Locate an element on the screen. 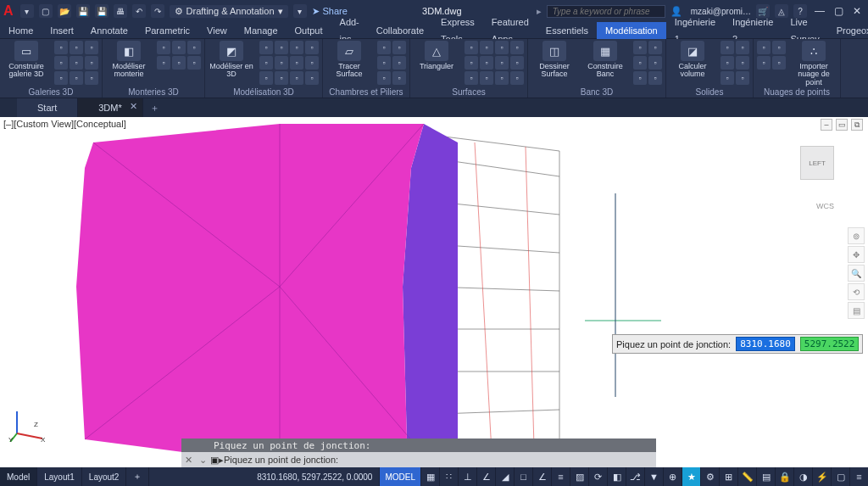  model-space-button: MODEL is located at coordinates (400, 477).